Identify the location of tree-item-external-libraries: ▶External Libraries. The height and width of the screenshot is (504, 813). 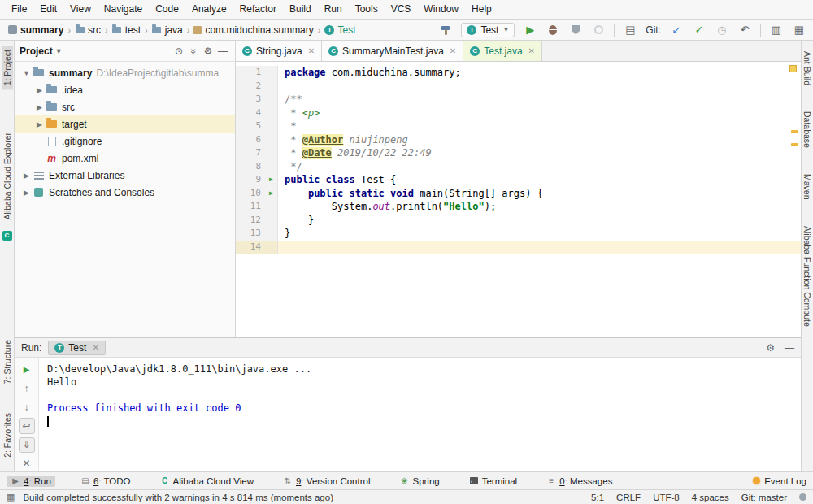
(125, 176).